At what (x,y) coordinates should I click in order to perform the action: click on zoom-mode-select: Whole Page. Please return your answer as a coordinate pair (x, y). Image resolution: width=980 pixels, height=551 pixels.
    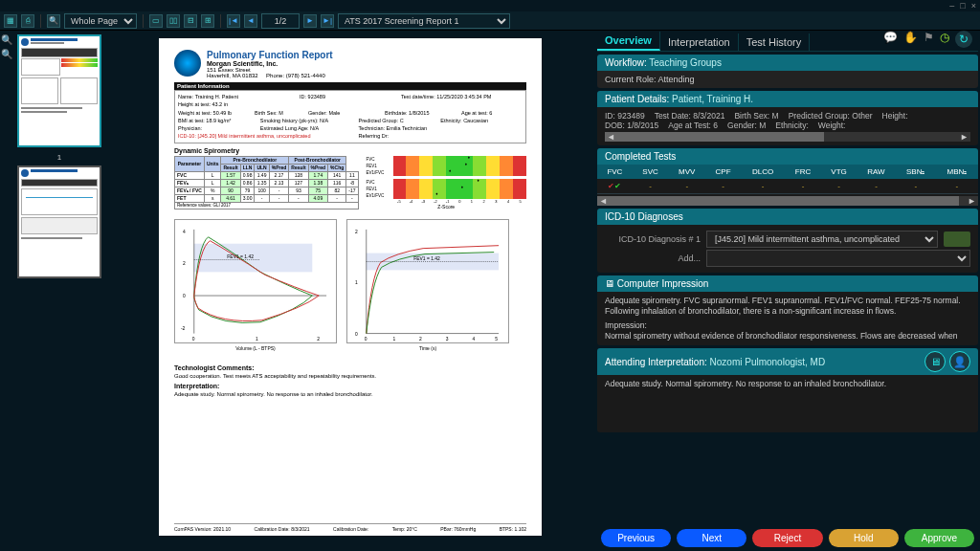
    Looking at the image, I should click on (100, 21).